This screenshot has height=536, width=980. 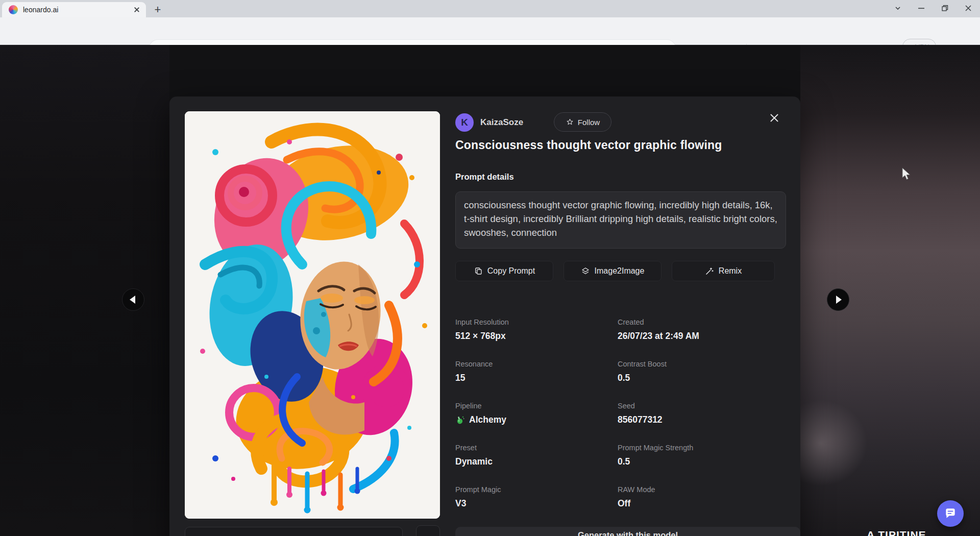 I want to click on detail-label: Input Resolution, so click(x=536, y=322).